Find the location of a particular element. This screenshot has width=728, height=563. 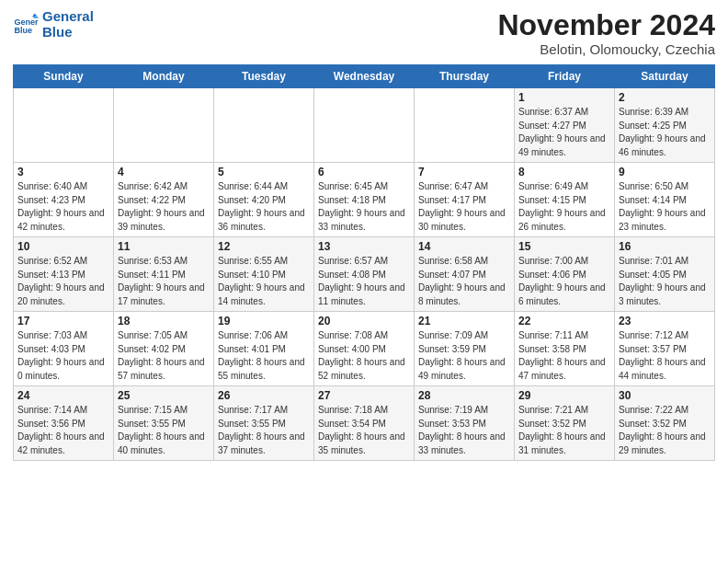

day-number: 11 is located at coordinates (164, 247).